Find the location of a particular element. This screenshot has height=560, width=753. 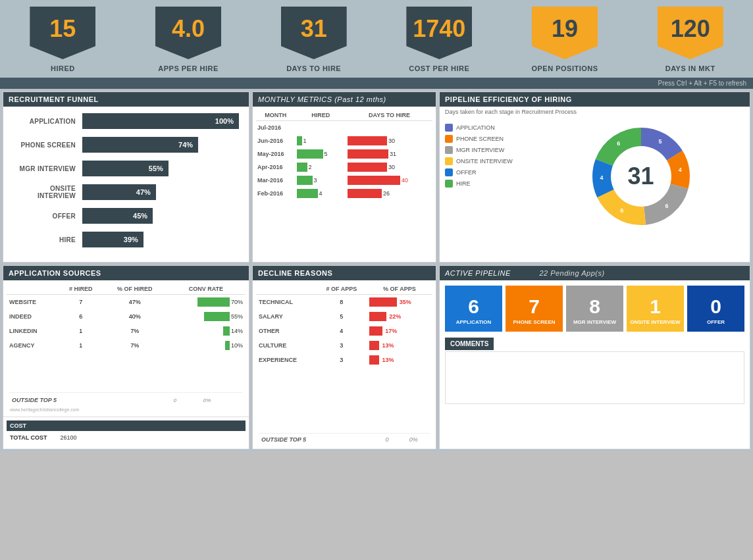

source-conv-rate: 14% is located at coordinates (206, 331).